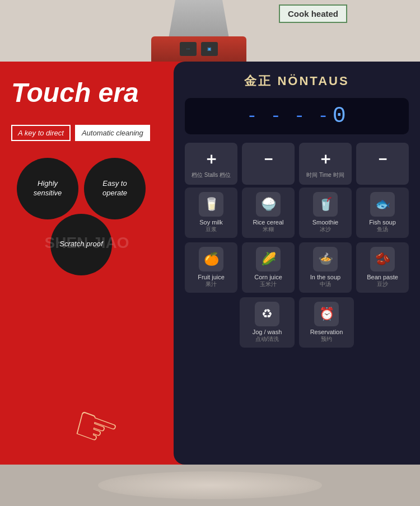  What do you see at coordinates (325, 204) in the screenshot?
I see `smoothie-icon: 🥤` at bounding box center [325, 204].